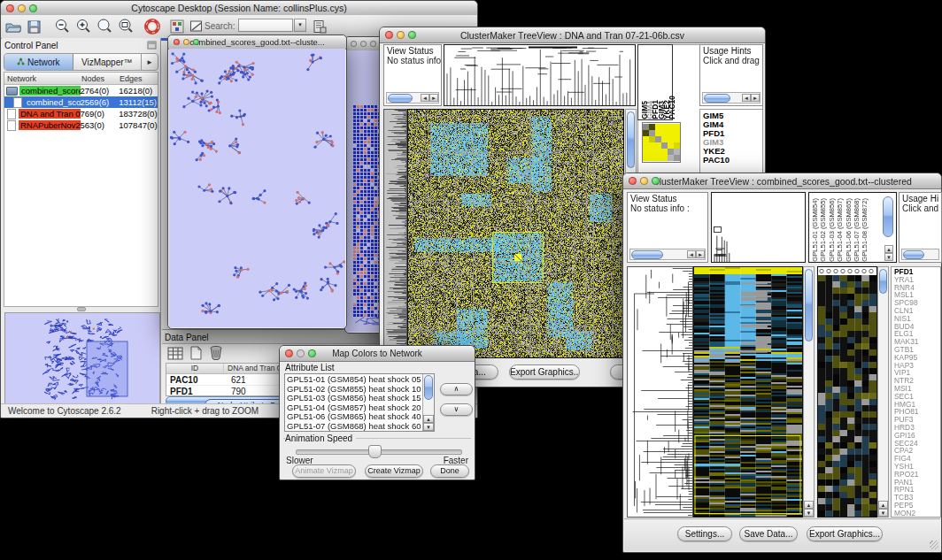 This screenshot has height=560, width=942. I want to click on search-index-icon, so click(320, 27).